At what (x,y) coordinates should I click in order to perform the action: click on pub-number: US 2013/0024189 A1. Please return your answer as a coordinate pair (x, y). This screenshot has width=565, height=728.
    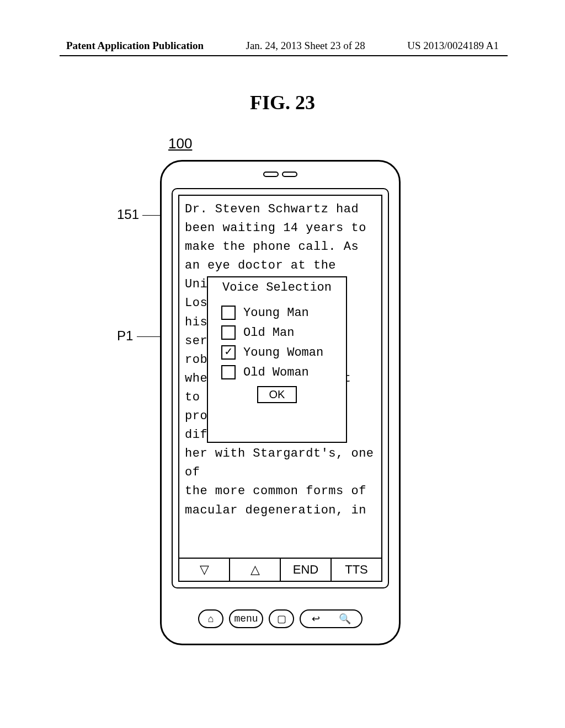
    Looking at the image, I should click on (453, 46).